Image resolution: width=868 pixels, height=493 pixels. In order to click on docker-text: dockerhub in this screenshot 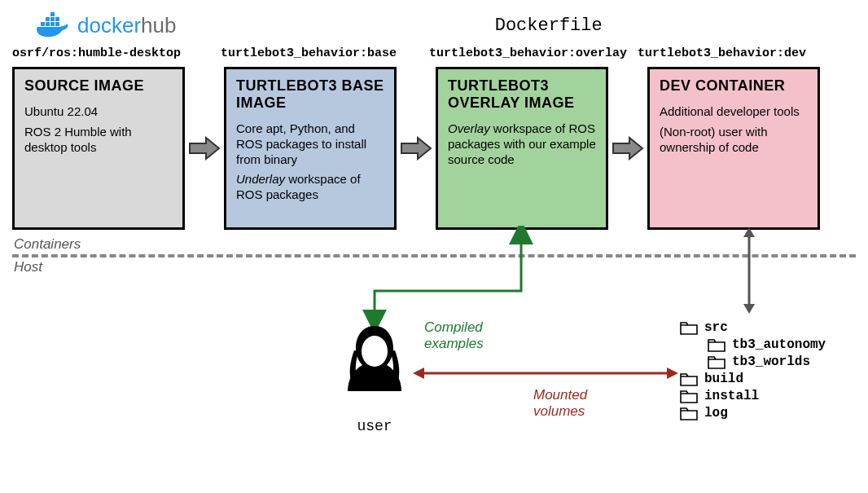, I will do `click(127, 26)`.